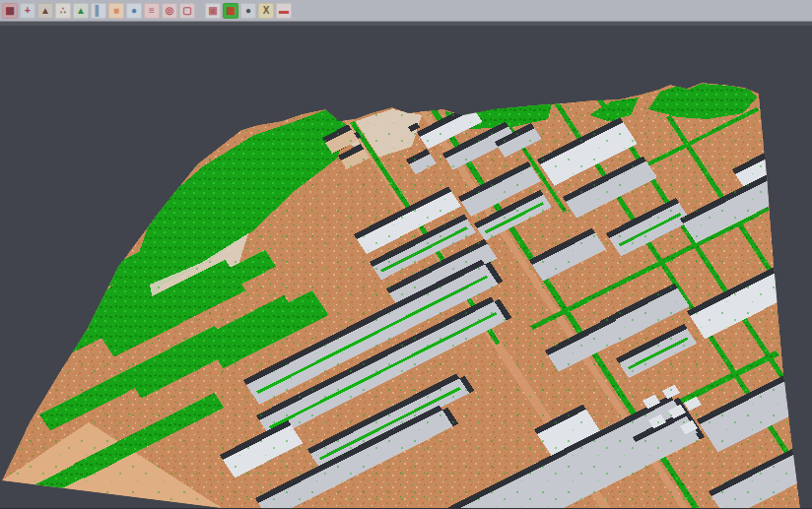 The height and width of the screenshot is (509, 812). I want to click on selection-red-icon: ▢, so click(187, 11).